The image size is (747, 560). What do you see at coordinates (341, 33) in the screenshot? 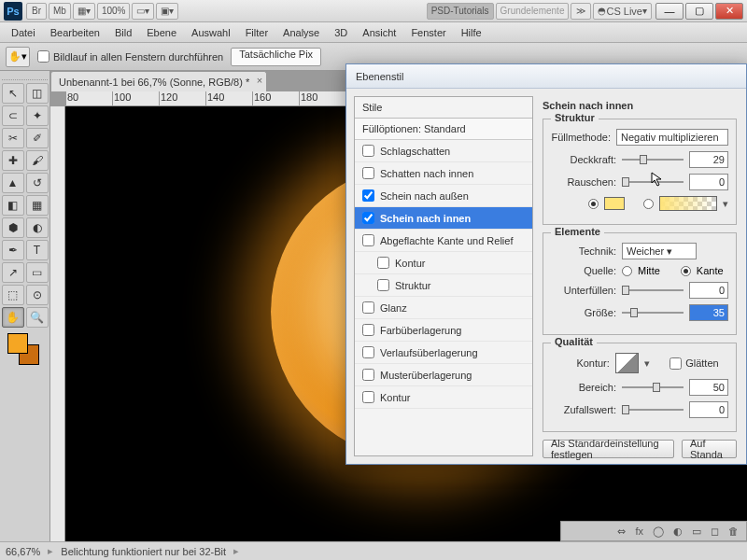
I see `menu-3d: 3D` at bounding box center [341, 33].